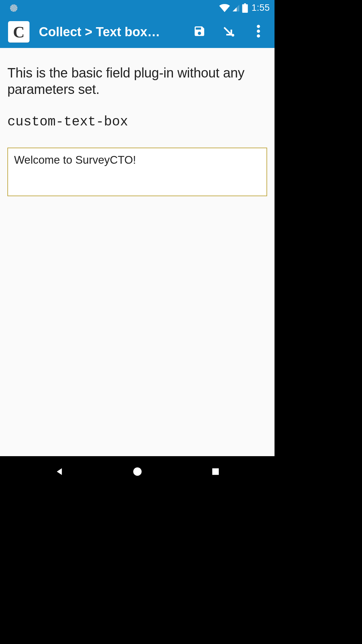 The width and height of the screenshot is (362, 644). What do you see at coordinates (245, 8) in the screenshot?
I see `status-right: 1:55` at bounding box center [245, 8].